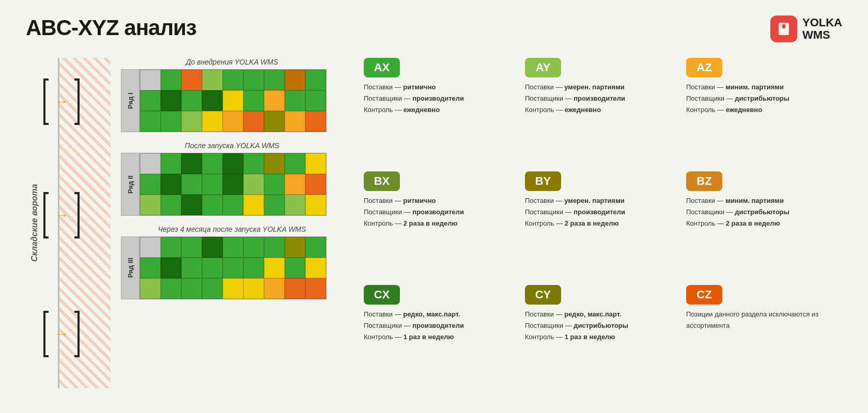  What do you see at coordinates (806, 29) in the screenshot?
I see `logo-container: YOLKAWMS` at bounding box center [806, 29].